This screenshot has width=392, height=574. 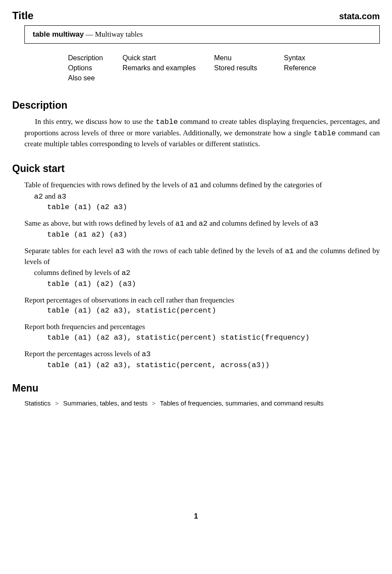 What do you see at coordinates (196, 388) in the screenshot?
I see `section-menu-heading: Menu` at bounding box center [196, 388].